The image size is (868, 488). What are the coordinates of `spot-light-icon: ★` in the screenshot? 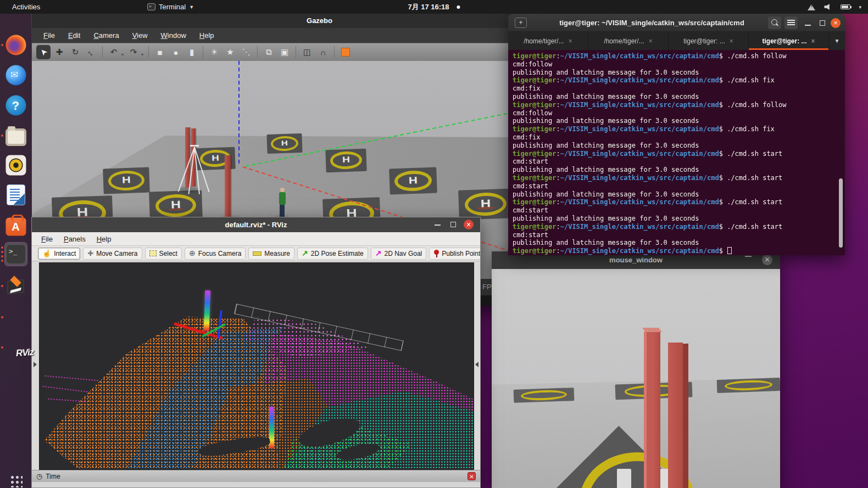 It's located at (230, 52).